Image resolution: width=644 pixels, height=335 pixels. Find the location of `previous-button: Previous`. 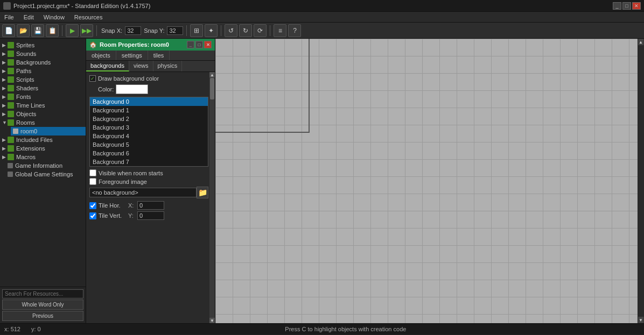

previous-button: Previous is located at coordinates (43, 316).